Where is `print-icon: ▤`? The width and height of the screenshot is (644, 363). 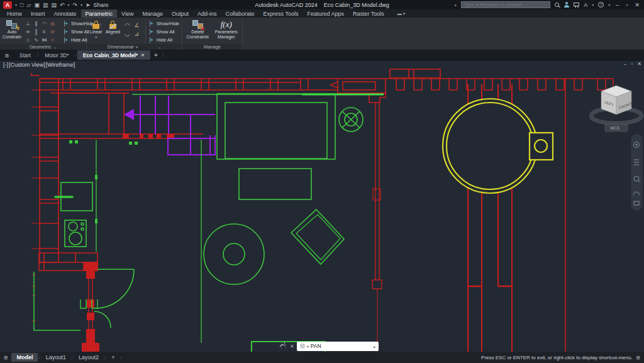 print-icon: ▤ is located at coordinates (54, 5).